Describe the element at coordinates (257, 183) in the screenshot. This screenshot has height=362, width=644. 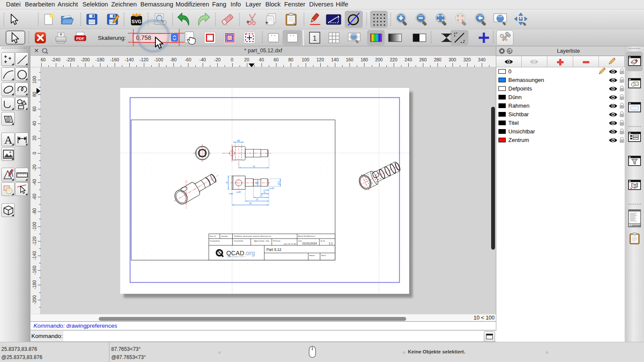
I see `svg-text: Ø9` at that location.